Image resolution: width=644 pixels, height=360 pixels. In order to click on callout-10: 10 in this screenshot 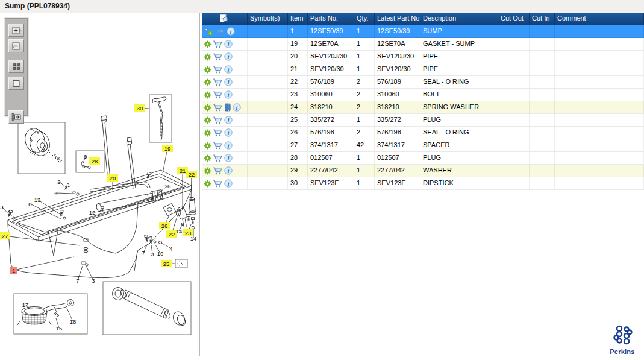, I will do `click(160, 253)`.